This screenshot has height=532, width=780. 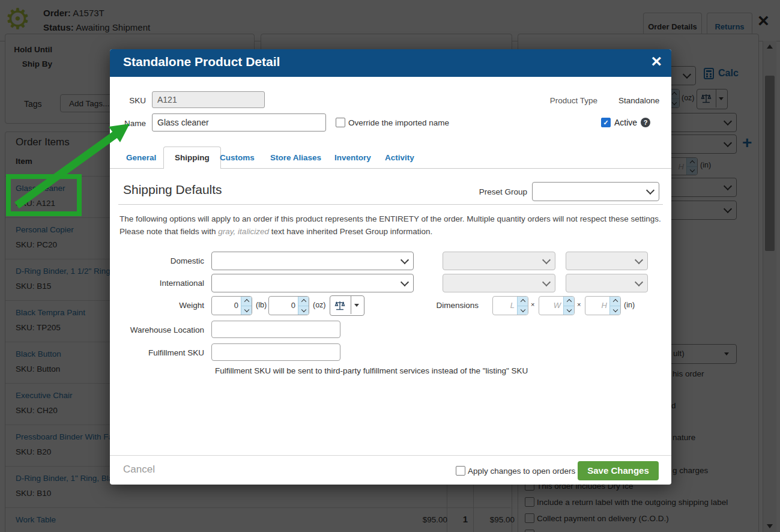 What do you see at coordinates (261, 305) in the screenshot?
I see `lb-unit-label: (lb)` at bounding box center [261, 305].